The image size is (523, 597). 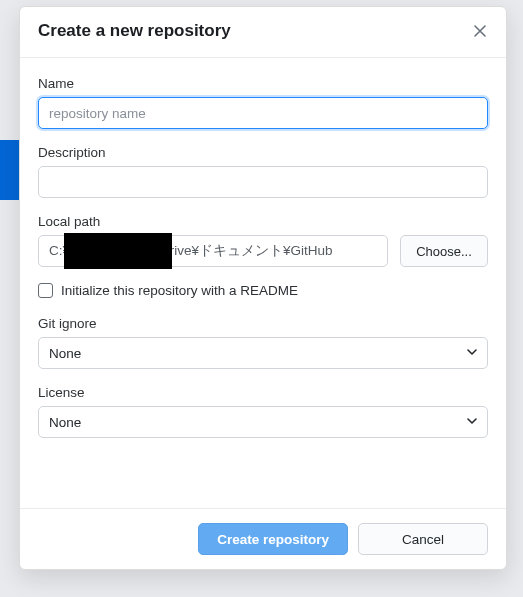 What do you see at coordinates (263, 84) in the screenshot?
I see `name-label: Name` at bounding box center [263, 84].